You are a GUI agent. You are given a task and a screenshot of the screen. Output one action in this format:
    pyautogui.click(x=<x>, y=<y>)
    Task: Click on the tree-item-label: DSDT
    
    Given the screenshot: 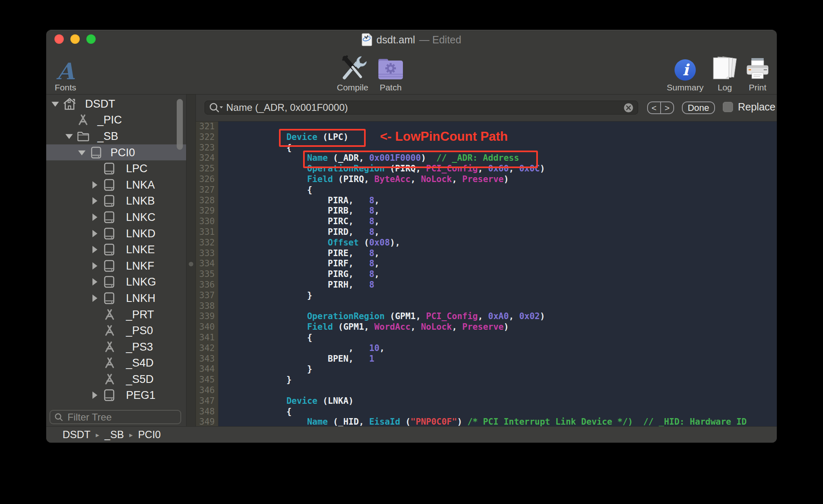 What is the action you would take?
    pyautogui.click(x=100, y=104)
    